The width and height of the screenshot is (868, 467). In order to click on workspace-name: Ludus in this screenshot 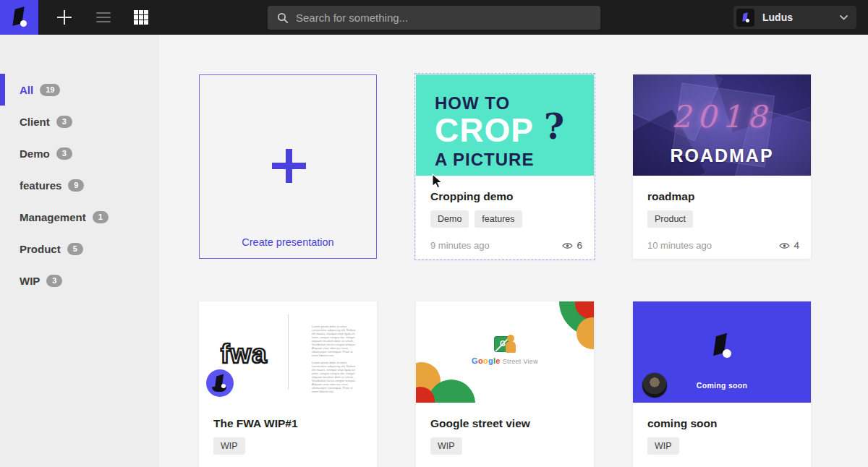, I will do `click(778, 17)`.